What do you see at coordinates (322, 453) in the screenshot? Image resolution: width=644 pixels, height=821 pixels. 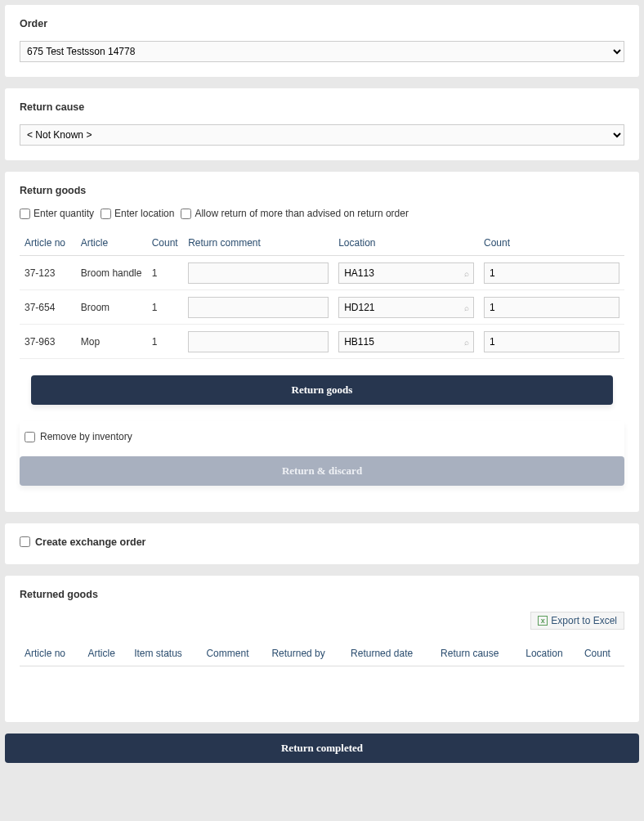 I see `return-discard-box: Remove by inventory Return & discard` at bounding box center [322, 453].